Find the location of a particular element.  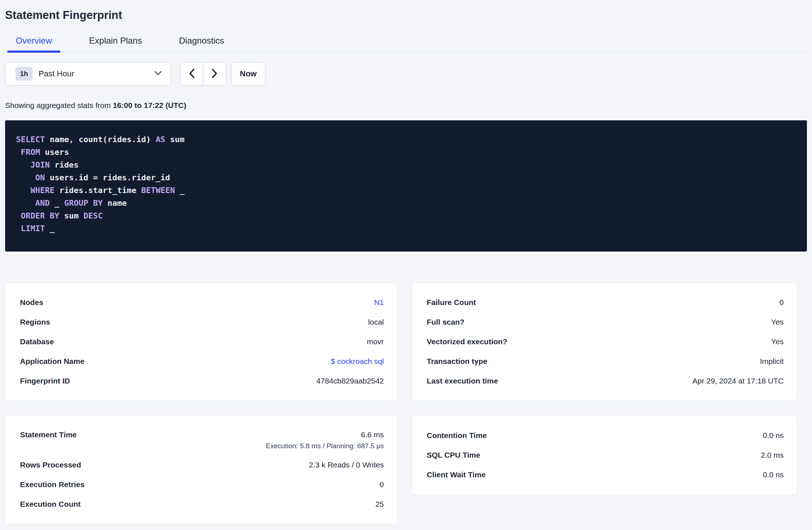

caption-prefix: Showing aggregated stats from is located at coordinates (59, 105).